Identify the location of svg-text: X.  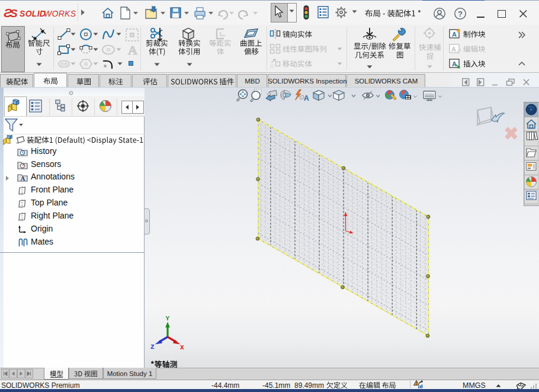
(182, 347).